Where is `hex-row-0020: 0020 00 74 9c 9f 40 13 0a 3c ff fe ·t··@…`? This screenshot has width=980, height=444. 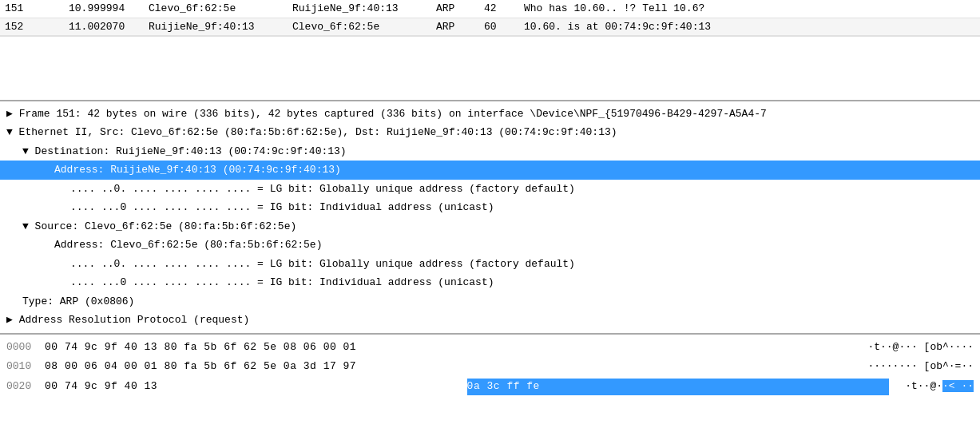
hex-row-0020: 0020 00 74 9c 9f 40 13 0a 3c ff fe ·t··@… is located at coordinates (490, 387).